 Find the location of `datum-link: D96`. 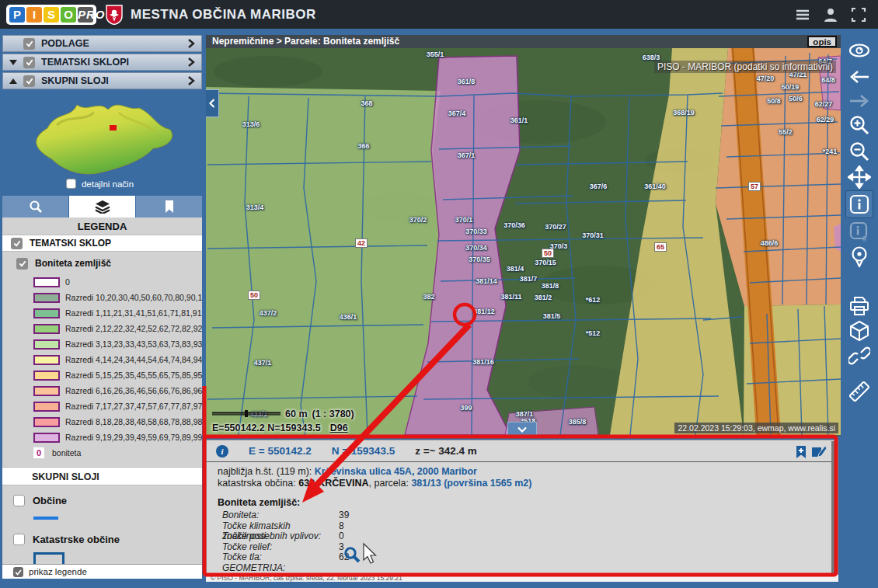

datum-link: D96 is located at coordinates (339, 428).